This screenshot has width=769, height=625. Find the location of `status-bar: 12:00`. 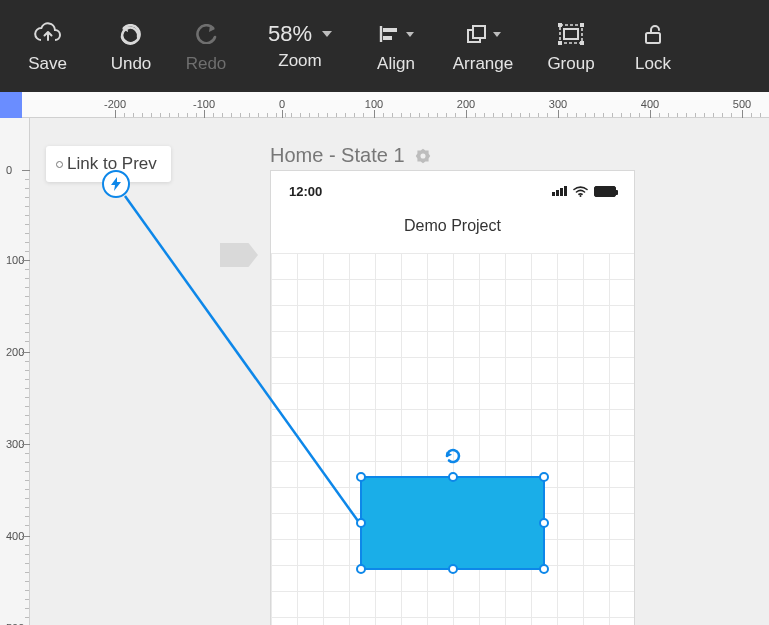

status-bar: 12:00 is located at coordinates (452, 191).